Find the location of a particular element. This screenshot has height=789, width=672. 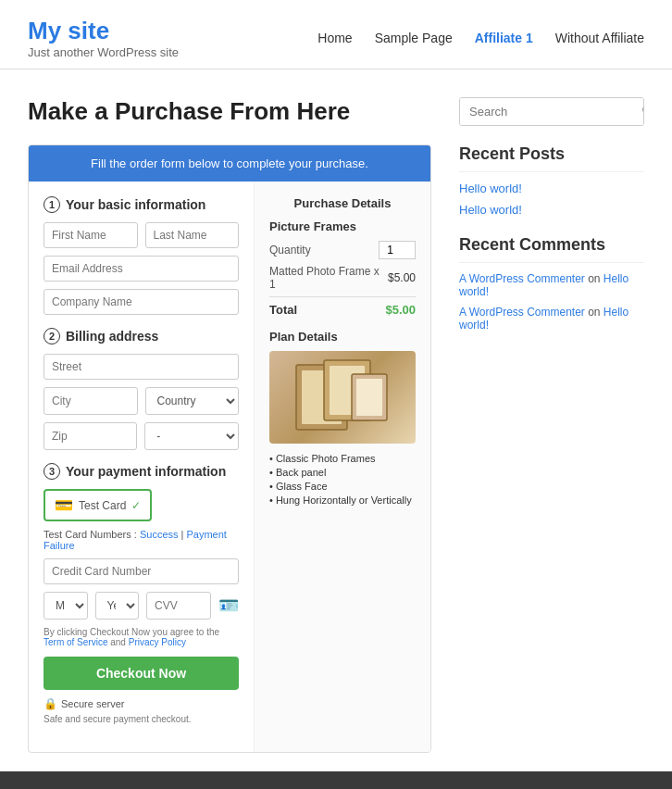

main-nav: Home Sample Page Affiliate 1 Without Aff… is located at coordinates (481, 38).